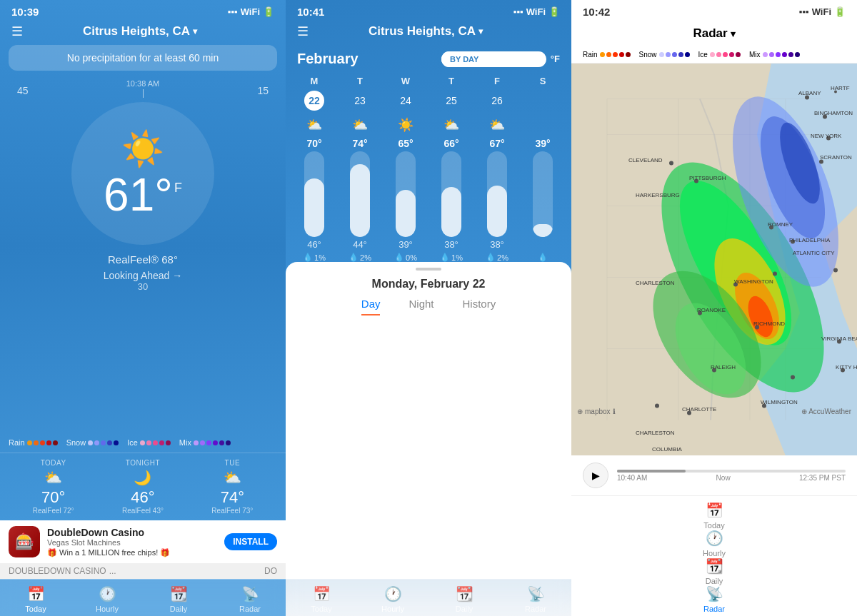 The height and width of the screenshot is (616, 857). What do you see at coordinates (428, 59) in the screenshot?
I see `month-header: February BY DAY BY MONTH °F` at bounding box center [428, 59].